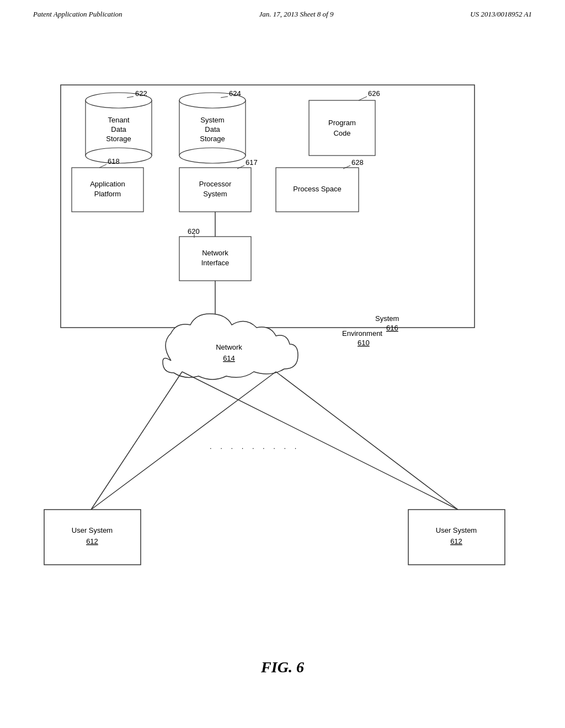 Image resolution: width=565 pixels, height=728 pixels. I want to click on program-code-box, so click(342, 128).